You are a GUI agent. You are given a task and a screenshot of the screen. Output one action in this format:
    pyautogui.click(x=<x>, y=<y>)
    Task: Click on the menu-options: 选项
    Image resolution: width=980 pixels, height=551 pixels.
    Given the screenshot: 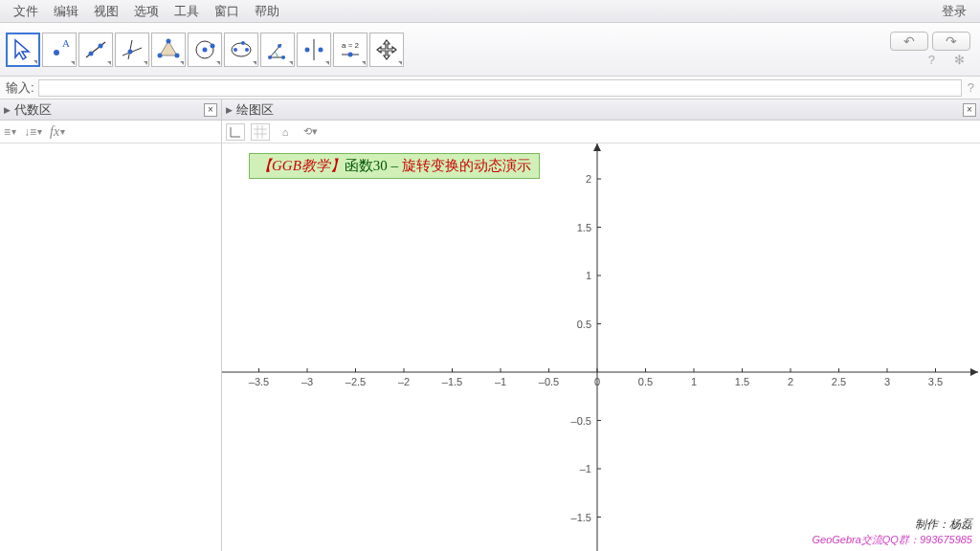 What is the action you would take?
    pyautogui.click(x=146, y=11)
    